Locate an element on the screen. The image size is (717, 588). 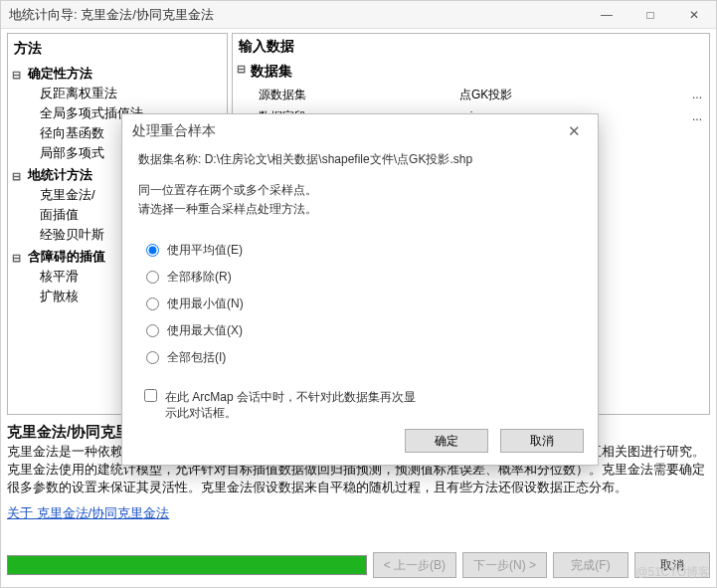
progress-fill is located at coordinates (187, 565).